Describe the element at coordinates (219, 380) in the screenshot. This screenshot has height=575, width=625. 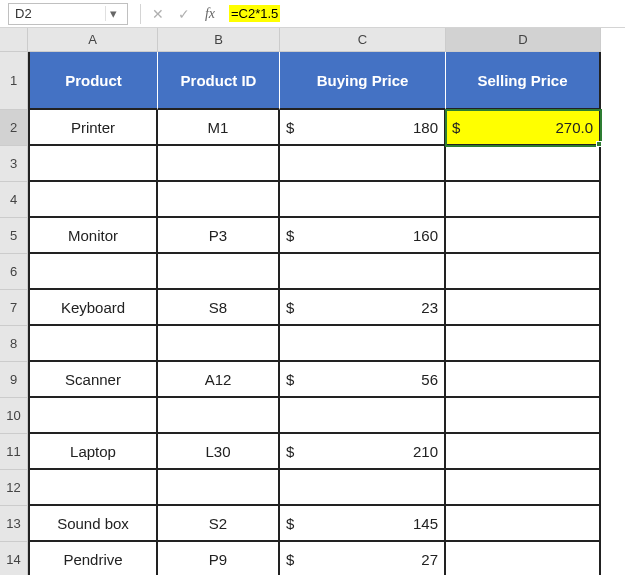
I see `cell-B9: A12` at that location.